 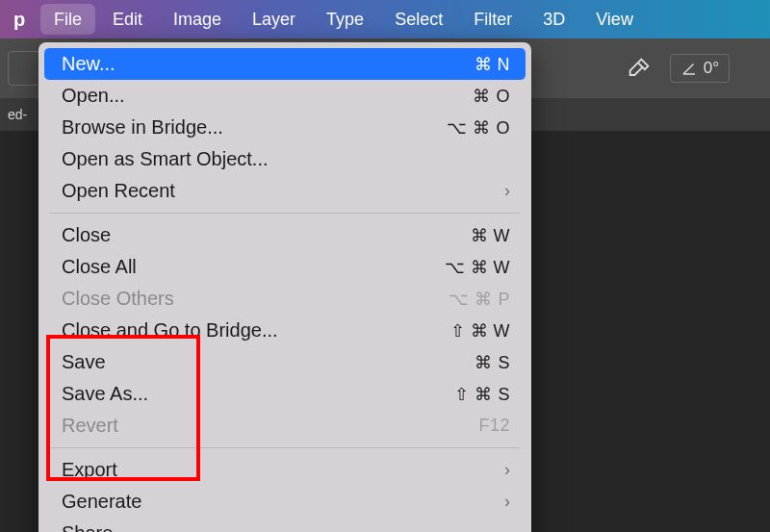 What do you see at coordinates (700, 68) in the screenshot?
I see `rotation-field: 0°` at bounding box center [700, 68].